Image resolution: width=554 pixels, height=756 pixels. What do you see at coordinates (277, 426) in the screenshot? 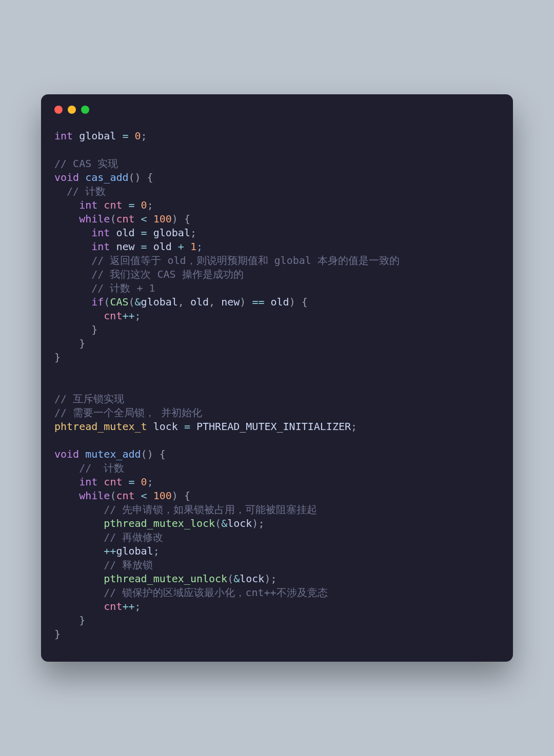
I see `code-line: phtread_mutex_t lock = PTHREAD_MUTEX_INI…` at bounding box center [277, 426].